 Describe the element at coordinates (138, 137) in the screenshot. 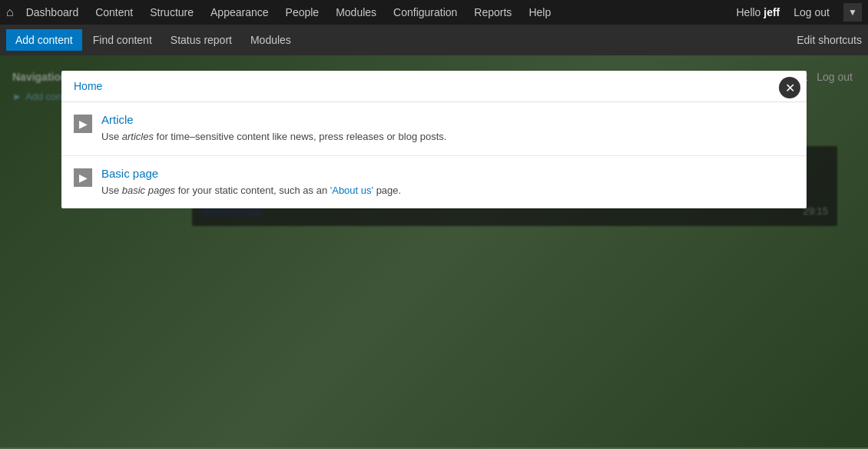

I see `article-em: articles` at that location.